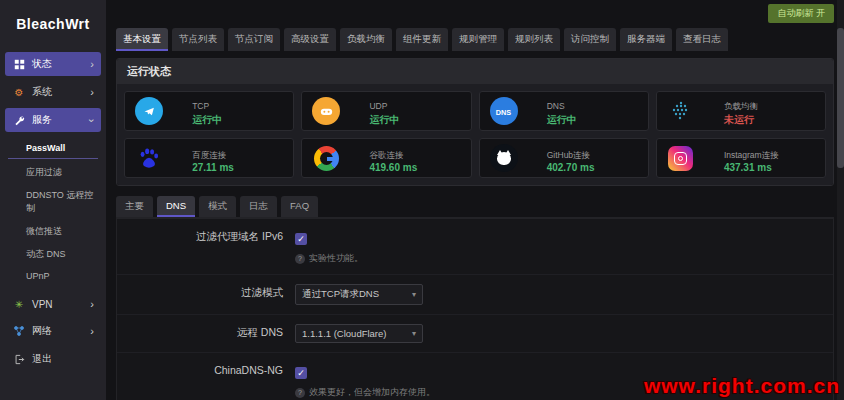  What do you see at coordinates (61, 120) in the screenshot?
I see `sidebar-item-label: 服务` at bounding box center [61, 120].